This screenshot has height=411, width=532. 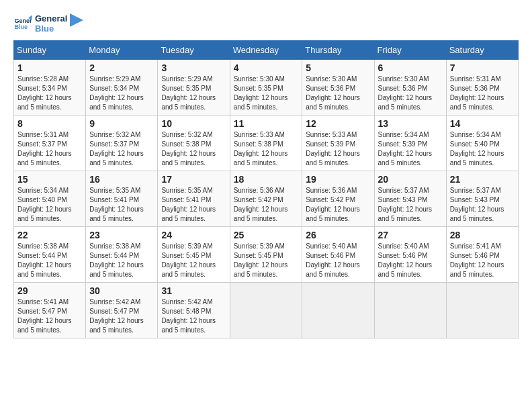 What do you see at coordinates (44, 93) in the screenshot?
I see `day-info: Sunrise: 5:28 AM Sunset: 5:34 PM Dayligh…` at bounding box center [44, 93].